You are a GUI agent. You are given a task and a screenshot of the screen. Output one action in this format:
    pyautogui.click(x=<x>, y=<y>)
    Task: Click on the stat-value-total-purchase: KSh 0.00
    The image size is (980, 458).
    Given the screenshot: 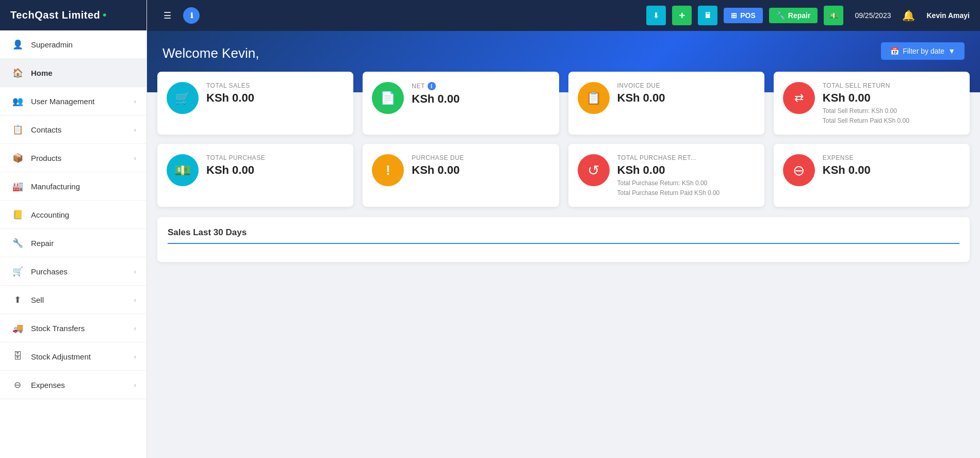 What is the action you would take?
    pyautogui.click(x=275, y=170)
    